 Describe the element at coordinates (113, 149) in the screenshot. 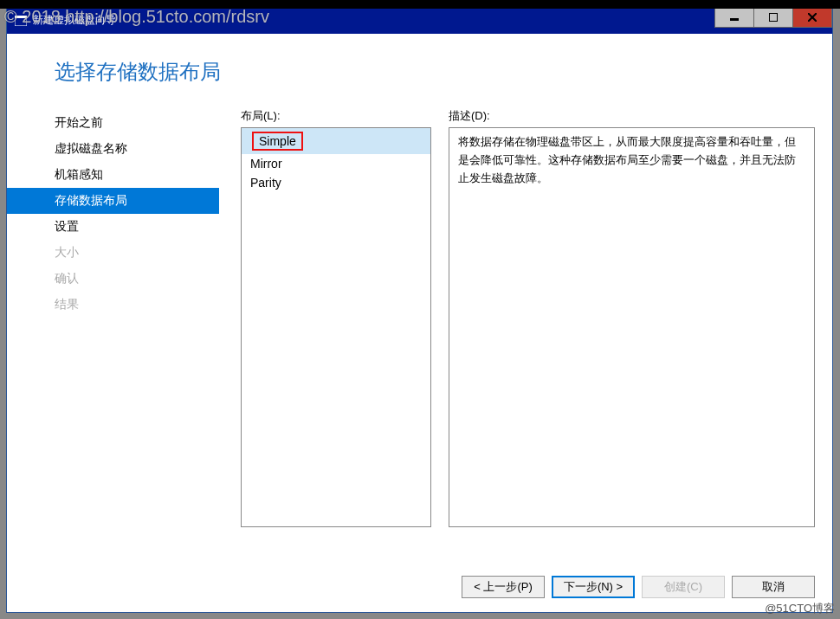

I see `step-vdisk-name: 虚拟磁盘名称` at that location.